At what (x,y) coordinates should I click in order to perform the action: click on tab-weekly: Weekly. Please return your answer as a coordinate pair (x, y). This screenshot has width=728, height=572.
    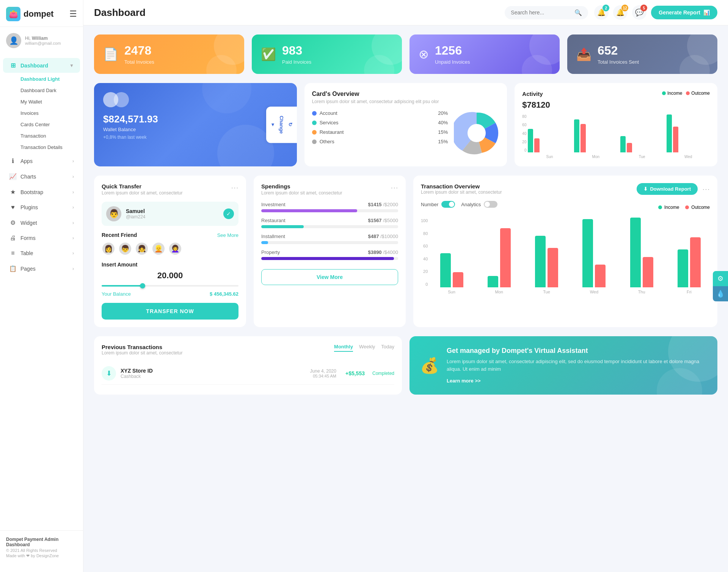
    Looking at the image, I should click on (367, 348).